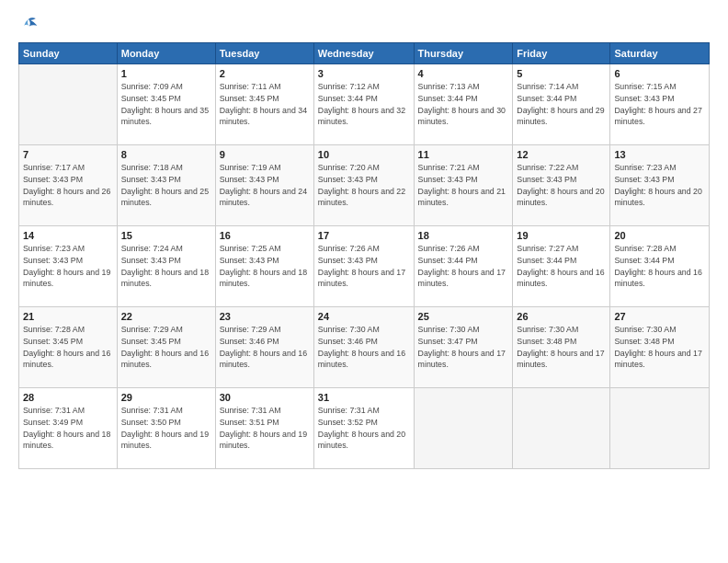 The height and width of the screenshot is (563, 728). Describe the element at coordinates (165, 267) in the screenshot. I see `calendar-cell: 15 Sunrise: 7:24 AM Sunset: 3:43 PM Dayl…` at that location.